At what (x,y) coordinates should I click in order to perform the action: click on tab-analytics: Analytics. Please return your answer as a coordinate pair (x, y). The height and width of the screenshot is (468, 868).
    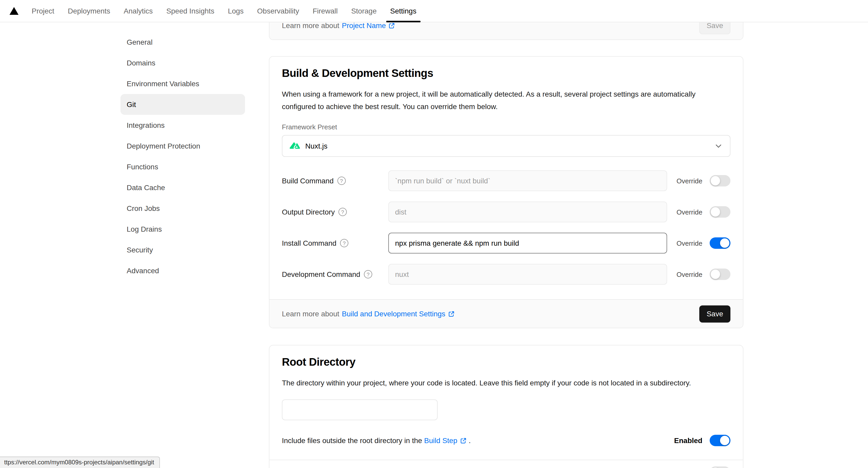
    Looking at the image, I should click on (138, 11).